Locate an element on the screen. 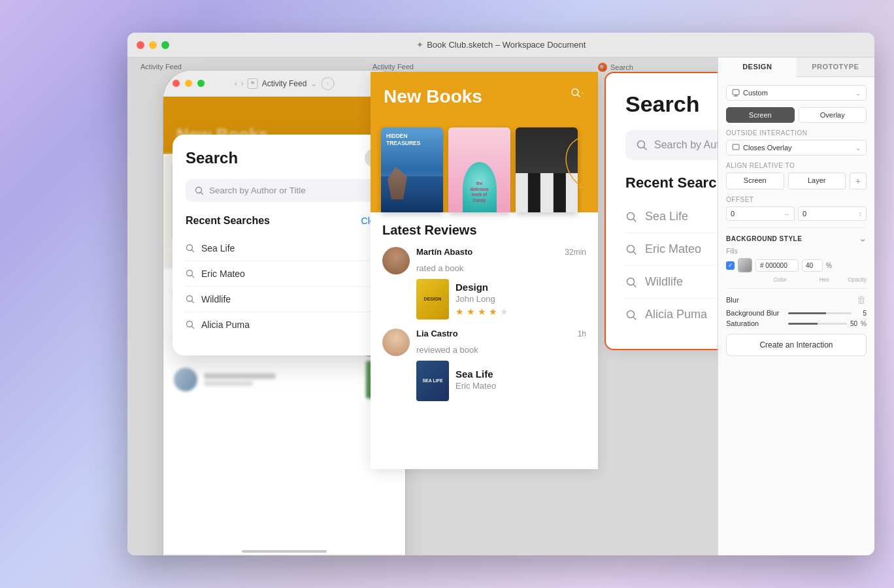 This screenshot has width=894, height=588. fill-checkbox is located at coordinates (731, 265).